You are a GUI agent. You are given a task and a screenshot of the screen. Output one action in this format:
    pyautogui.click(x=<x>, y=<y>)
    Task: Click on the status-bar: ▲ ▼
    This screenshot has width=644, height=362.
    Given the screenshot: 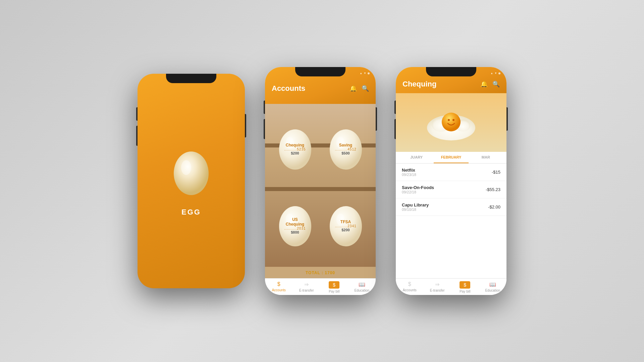 What is the action you would take?
    pyautogui.click(x=365, y=73)
    